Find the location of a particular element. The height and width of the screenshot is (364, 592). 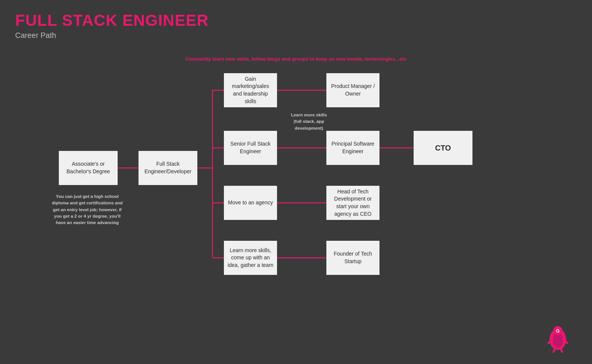

node-founder: Founder of Tech Startup is located at coordinates (353, 258).